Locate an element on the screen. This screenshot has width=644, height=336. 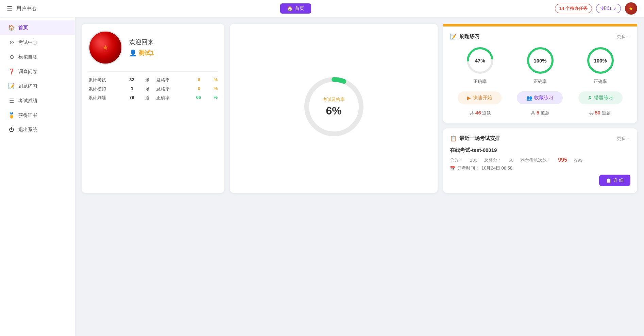
sidebar-item-home: 🏠 首页 is located at coordinates (37, 28).